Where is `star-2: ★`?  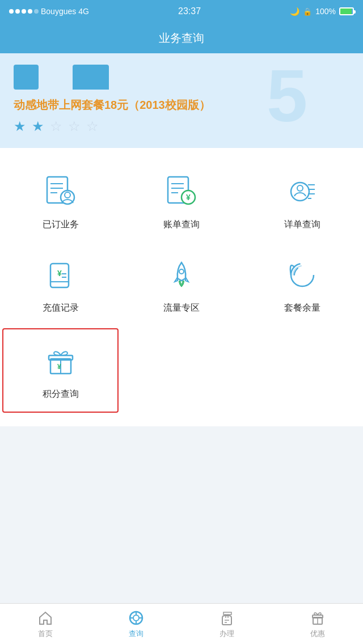
star-2: ★ is located at coordinates (40, 126).